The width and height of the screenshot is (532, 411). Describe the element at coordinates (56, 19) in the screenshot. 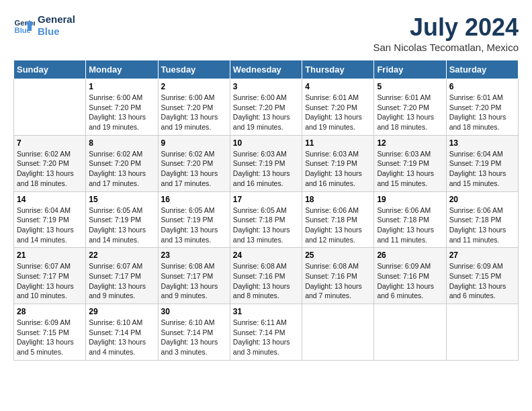

I see `logo-general: General` at that location.